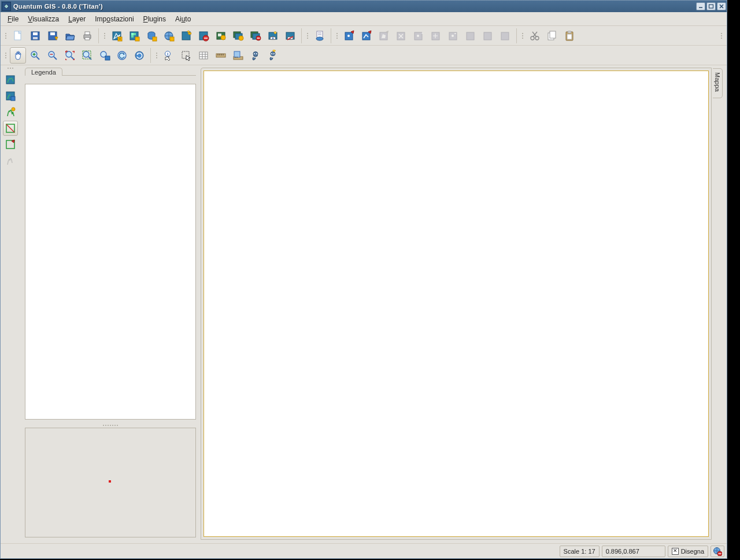  What do you see at coordinates (53, 36) in the screenshot?
I see `save-project-as-button` at bounding box center [53, 36].